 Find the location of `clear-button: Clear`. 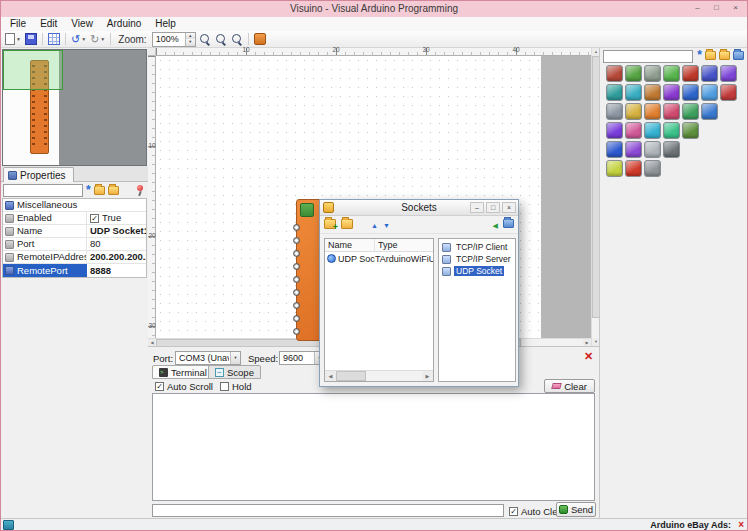

clear-button: Clear is located at coordinates (570, 386).